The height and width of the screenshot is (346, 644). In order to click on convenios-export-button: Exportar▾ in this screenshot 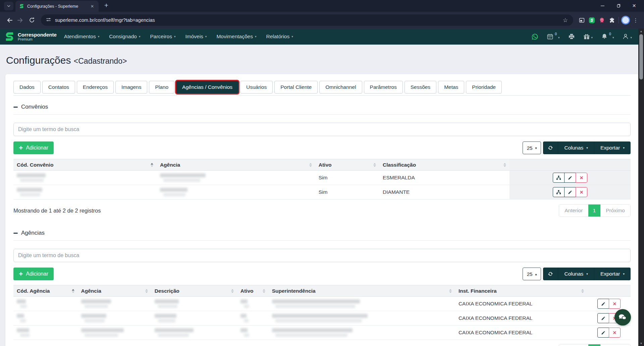, I will do `click(612, 148)`.